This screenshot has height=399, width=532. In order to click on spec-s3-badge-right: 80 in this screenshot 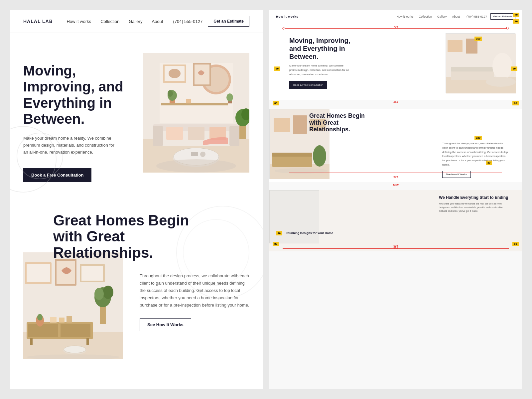, I will do `click(515, 244)`.